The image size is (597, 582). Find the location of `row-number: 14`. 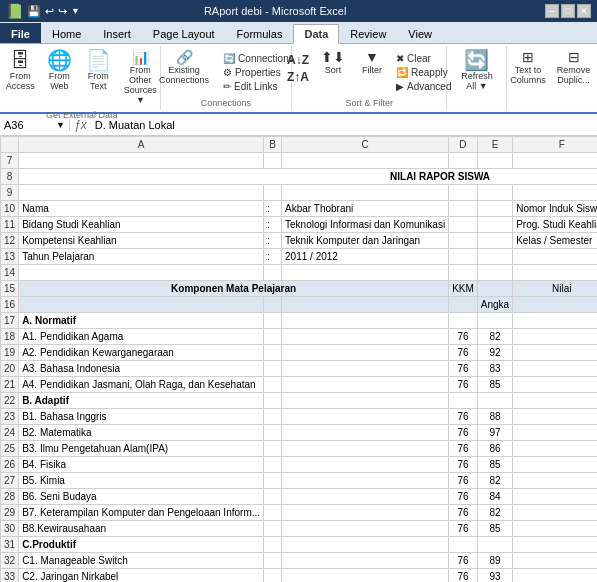

row-number: 14 is located at coordinates (10, 273).